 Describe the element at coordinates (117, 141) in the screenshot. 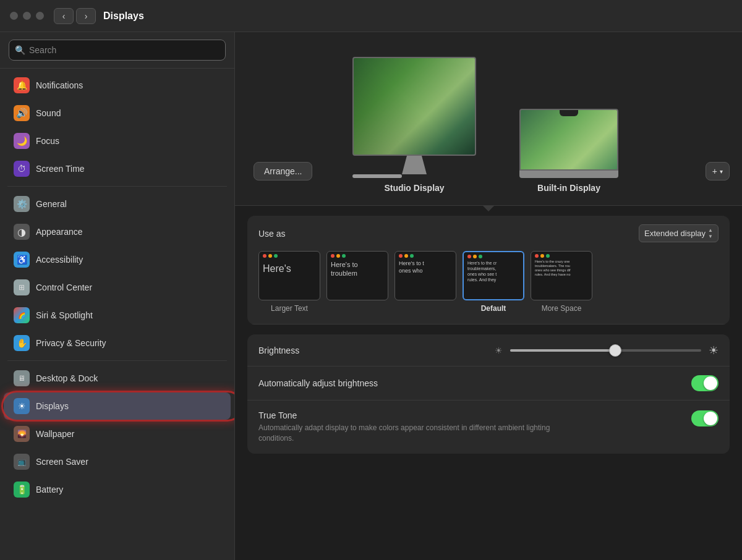

I see `sidebar-item-focus: 🌙 Focus` at that location.